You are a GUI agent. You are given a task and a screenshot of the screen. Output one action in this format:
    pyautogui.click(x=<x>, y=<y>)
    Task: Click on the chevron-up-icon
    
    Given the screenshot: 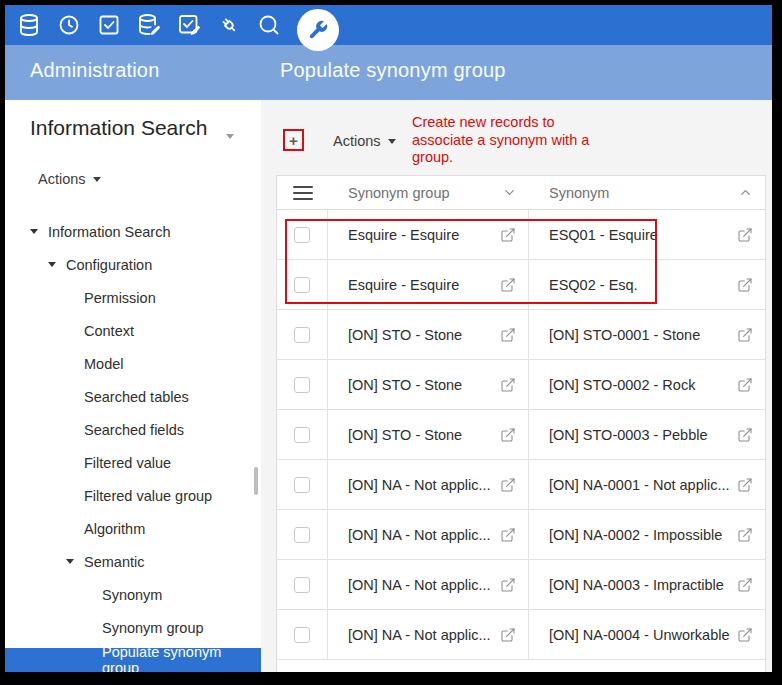 What is the action you would take?
    pyautogui.click(x=746, y=192)
    